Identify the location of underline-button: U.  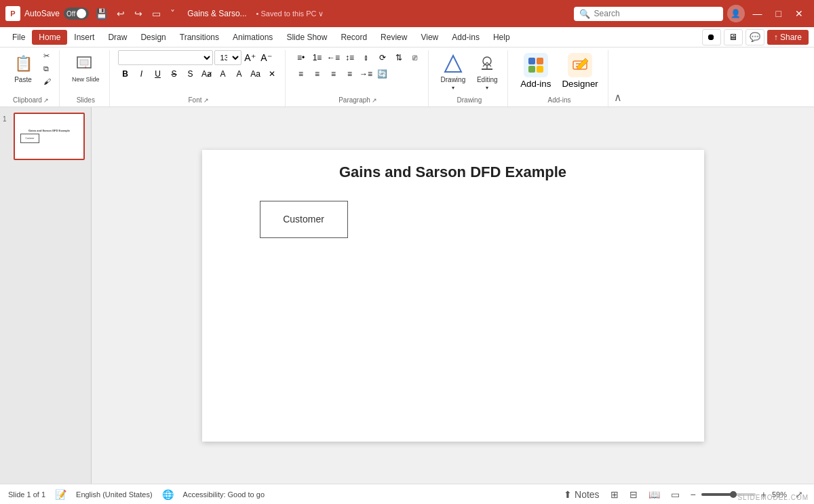
(158, 74).